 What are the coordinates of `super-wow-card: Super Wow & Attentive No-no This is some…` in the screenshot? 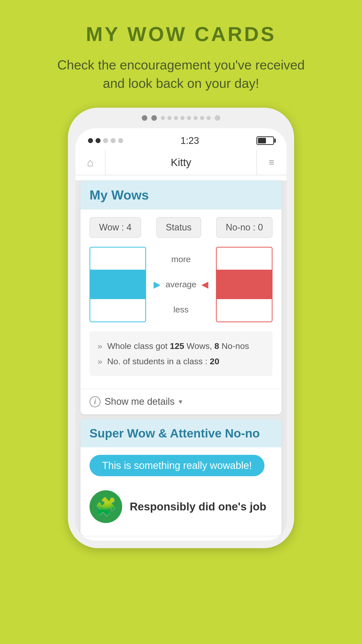 It's located at (181, 477).